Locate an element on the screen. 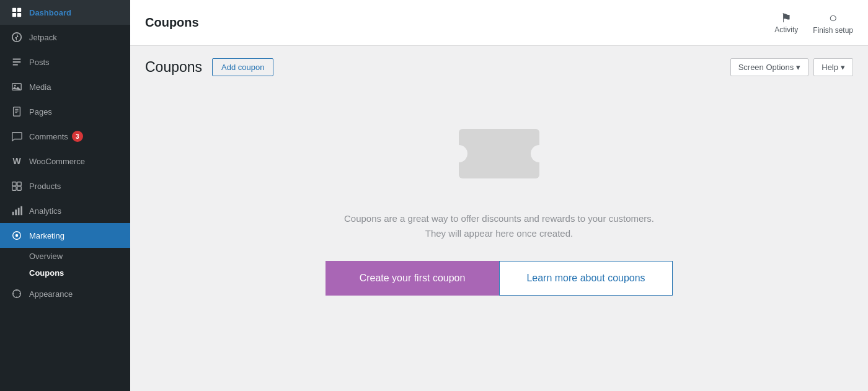 The width and height of the screenshot is (868, 391). sidebar-item-label: WooCommerce is located at coordinates (57, 161).